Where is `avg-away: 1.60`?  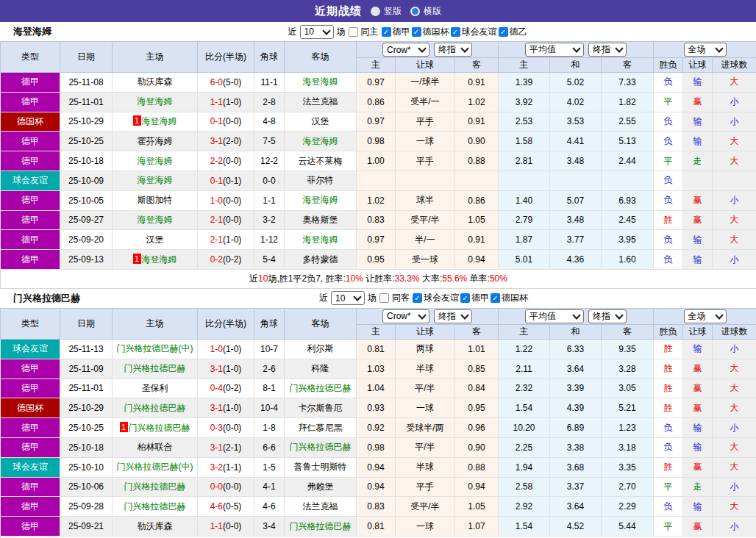
avg-away: 1.60 is located at coordinates (628, 260).